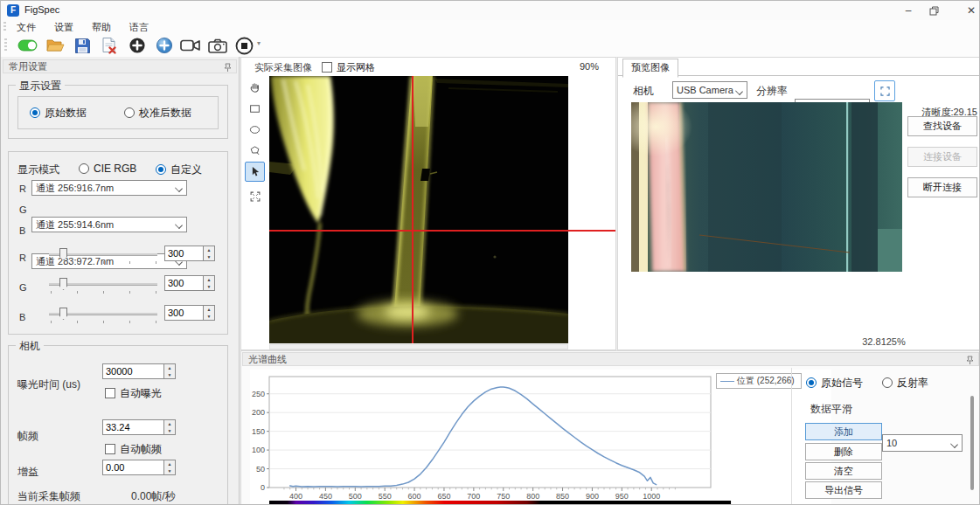 The height and width of the screenshot is (505, 980). Describe the element at coordinates (120, 66) in the screenshot. I see `settings-panel-header: 常用设置` at that location.